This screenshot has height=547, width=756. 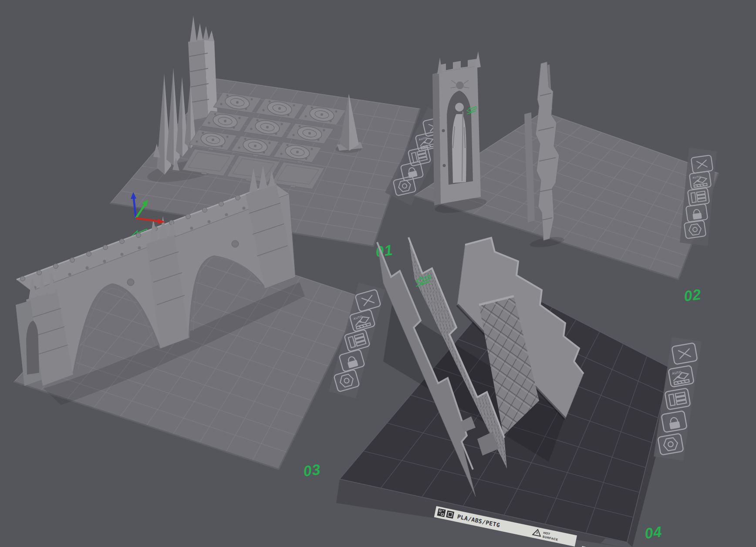 I want to click on logo-icon, so click(x=450, y=515).